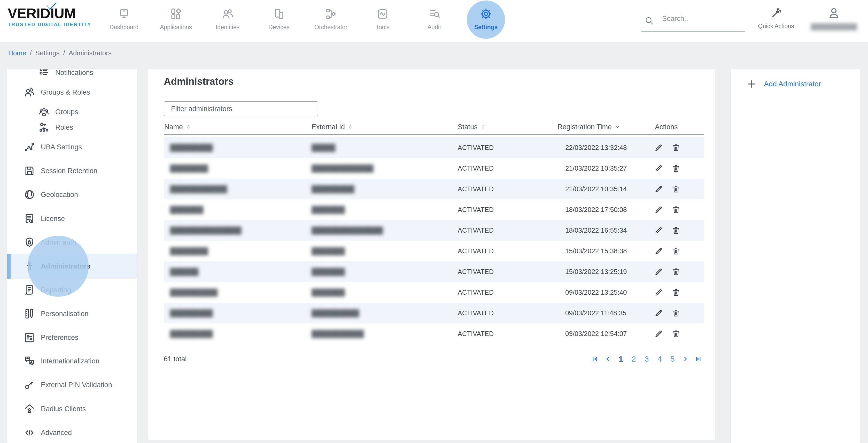 This screenshot has width=868, height=443. I want to click on sort-desc-icon, so click(617, 127).